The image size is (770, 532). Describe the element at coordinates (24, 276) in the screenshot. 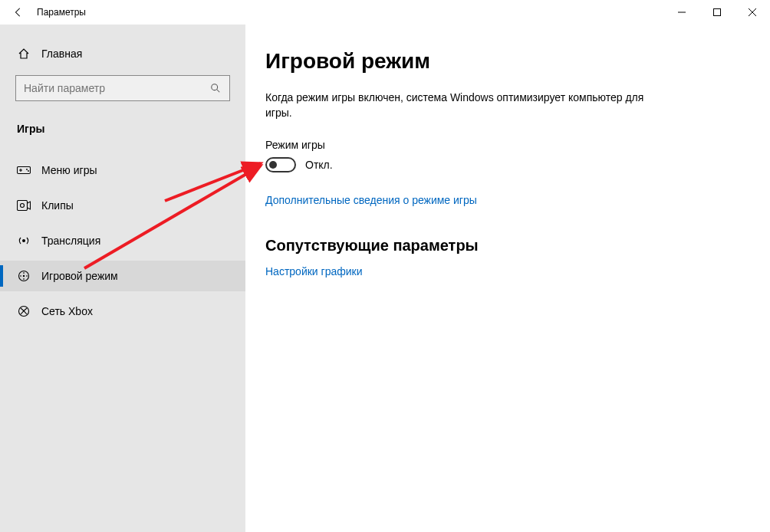

I see `game-mode-icon` at that location.